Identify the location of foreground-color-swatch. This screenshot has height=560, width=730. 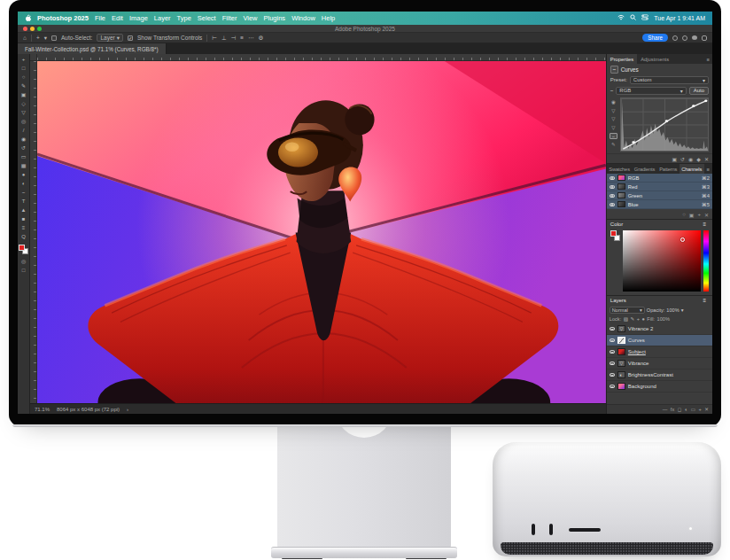
(613, 234).